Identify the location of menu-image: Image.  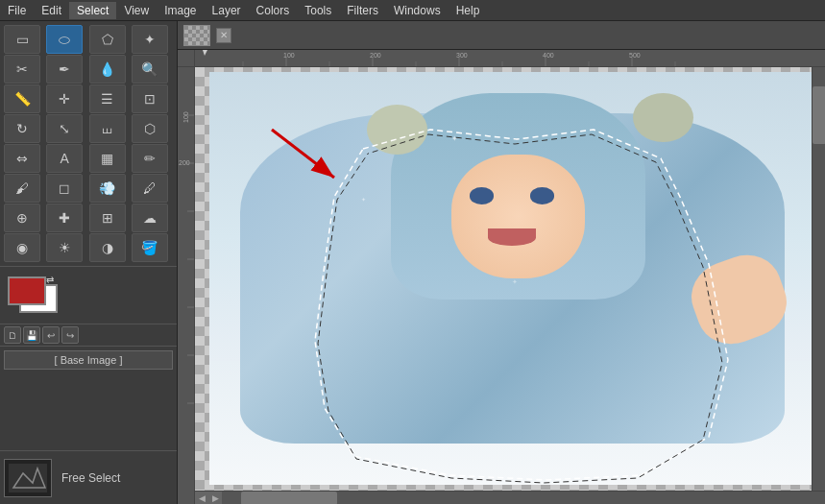
(181, 11).